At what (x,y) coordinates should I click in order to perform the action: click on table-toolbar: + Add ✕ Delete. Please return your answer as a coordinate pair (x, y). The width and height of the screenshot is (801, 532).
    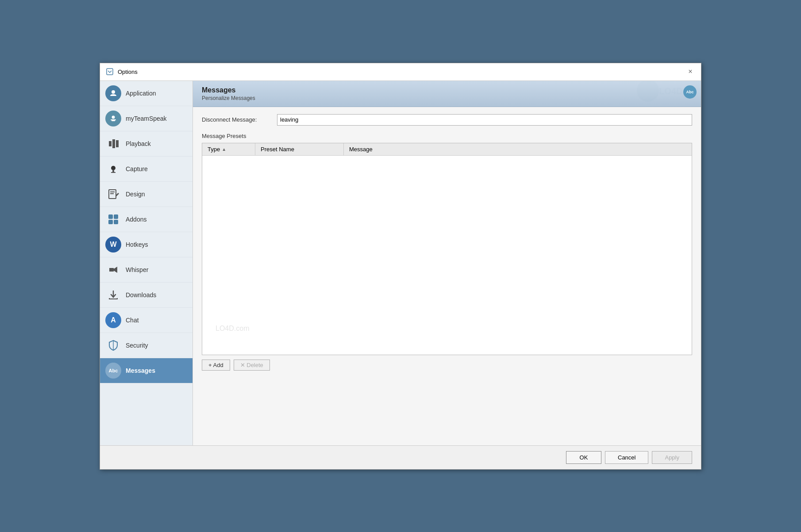
    Looking at the image, I should click on (447, 365).